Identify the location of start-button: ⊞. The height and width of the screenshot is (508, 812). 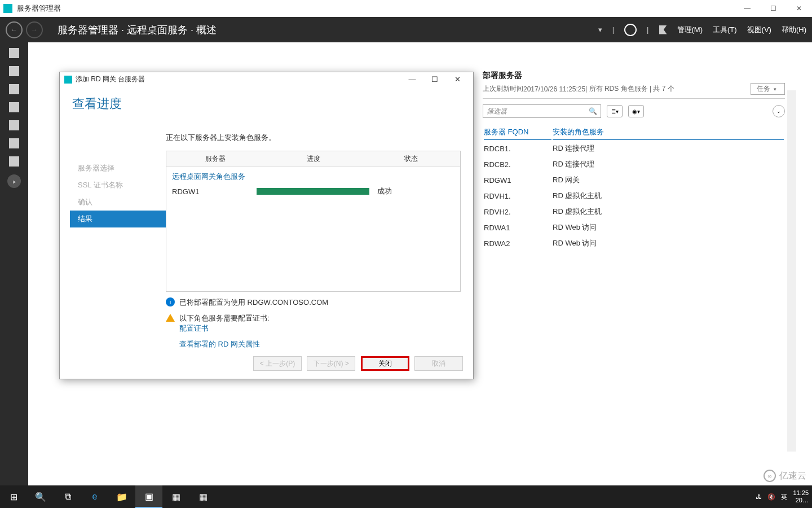
(14, 497).